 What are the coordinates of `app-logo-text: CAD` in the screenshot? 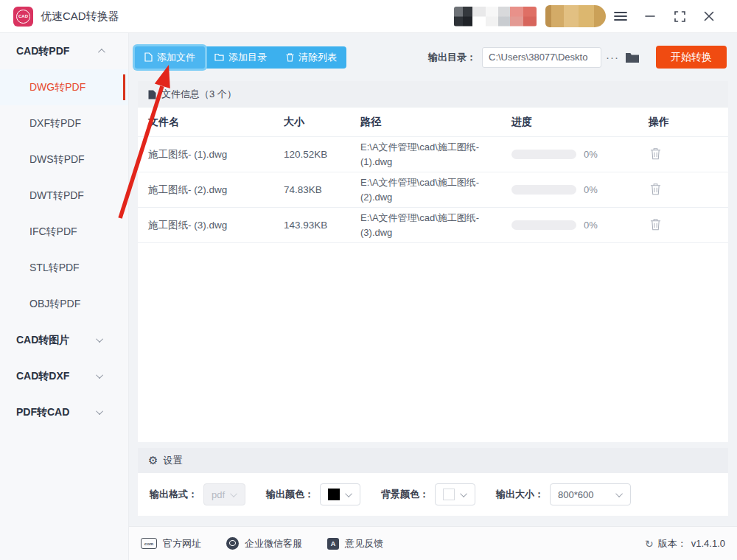 It's located at (24, 16).